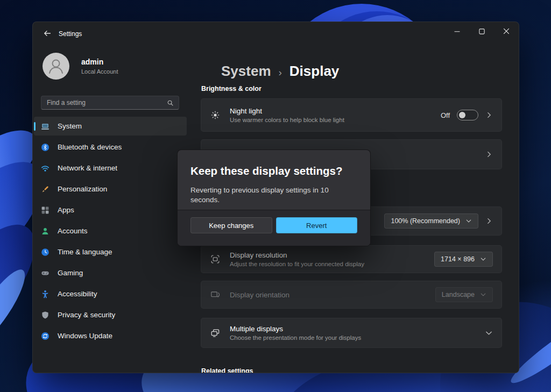 The image size is (551, 392). What do you see at coordinates (457, 31) in the screenshot?
I see `minimize-button` at bounding box center [457, 31].